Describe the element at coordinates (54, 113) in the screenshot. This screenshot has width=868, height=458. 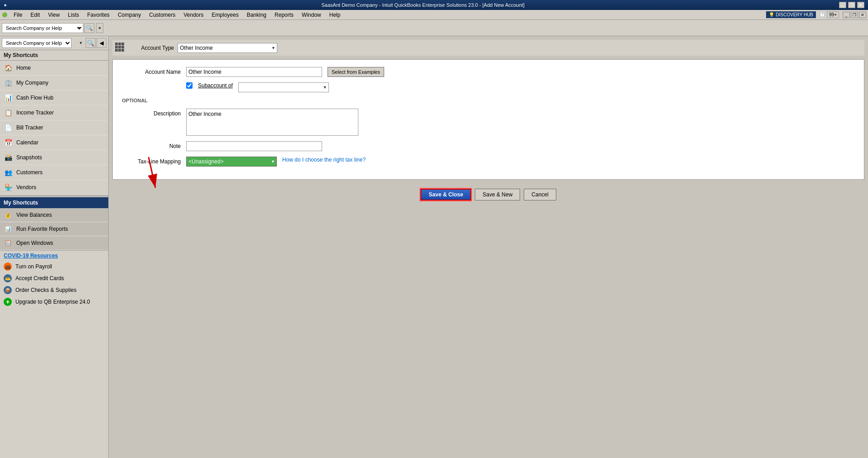
I see `sidebar-item-income-tracker: 📋 Income Tracker` at that location.